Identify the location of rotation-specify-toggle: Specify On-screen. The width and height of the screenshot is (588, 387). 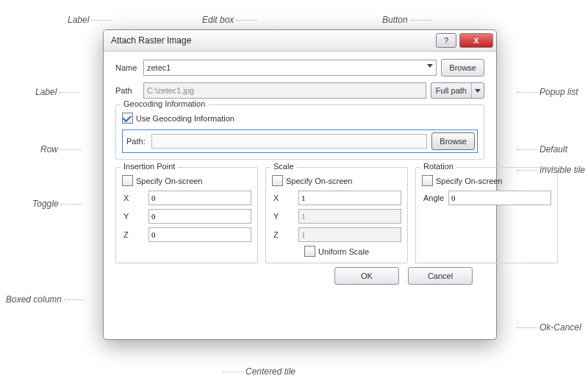
(487, 181).